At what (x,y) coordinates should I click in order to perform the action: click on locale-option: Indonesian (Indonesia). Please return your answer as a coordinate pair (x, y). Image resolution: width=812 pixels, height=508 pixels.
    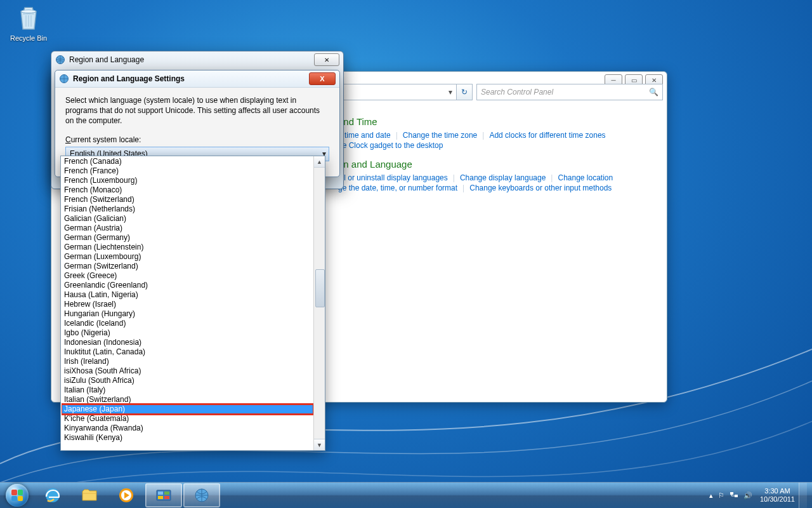
    Looking at the image, I should click on (188, 343).